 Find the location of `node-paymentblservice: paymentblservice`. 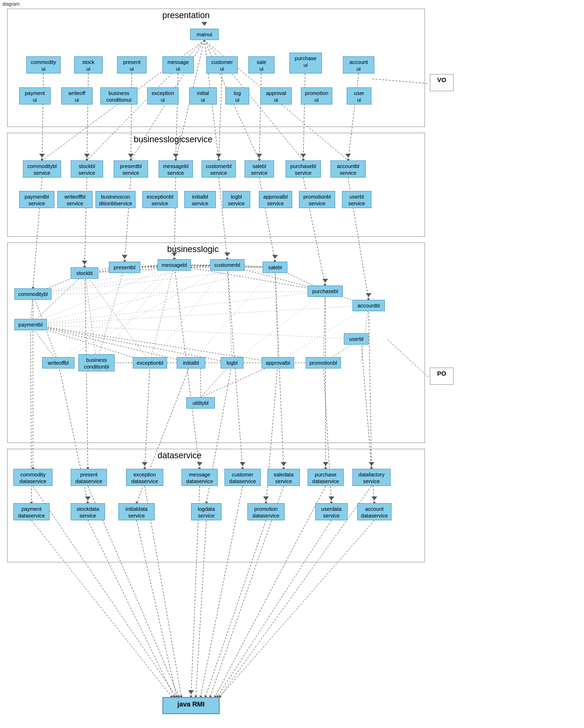

node-paymentblservice: paymentblservice is located at coordinates (37, 200).